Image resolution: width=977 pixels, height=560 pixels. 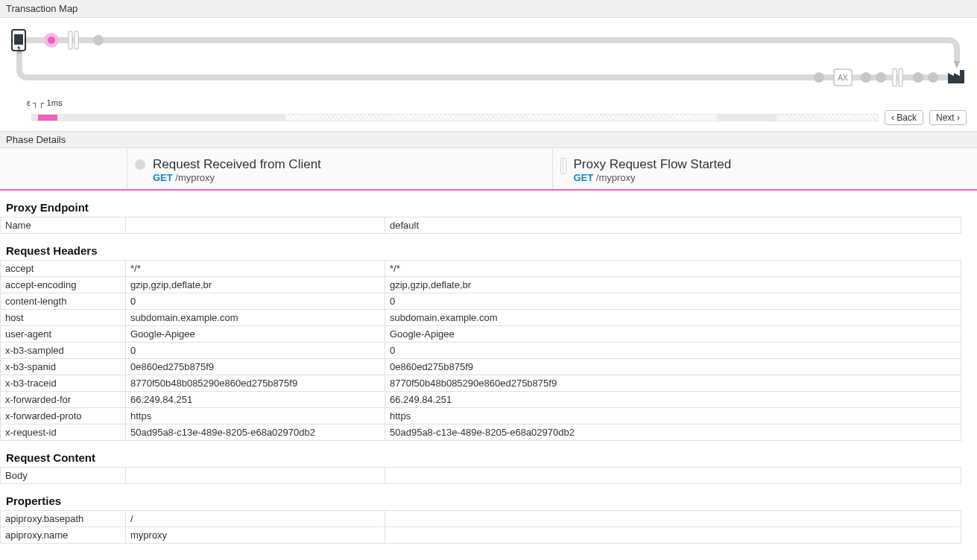 What do you see at coordinates (489, 119) in the screenshot?
I see `timeline: ε ┐┌ 1ms ‹ Back Next ›` at bounding box center [489, 119].